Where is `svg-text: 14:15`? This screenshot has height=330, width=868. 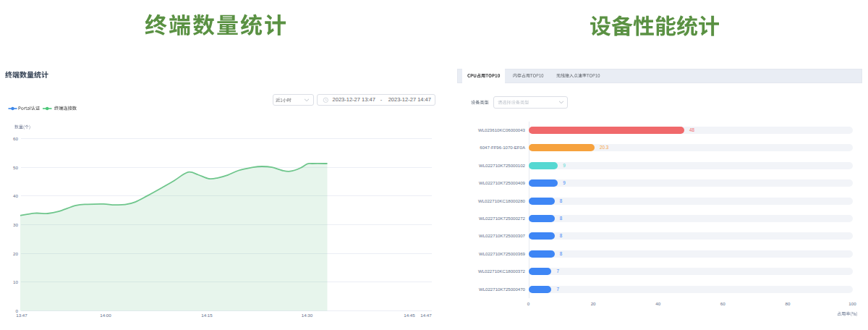
svg-text: 14:15 is located at coordinates (207, 316).